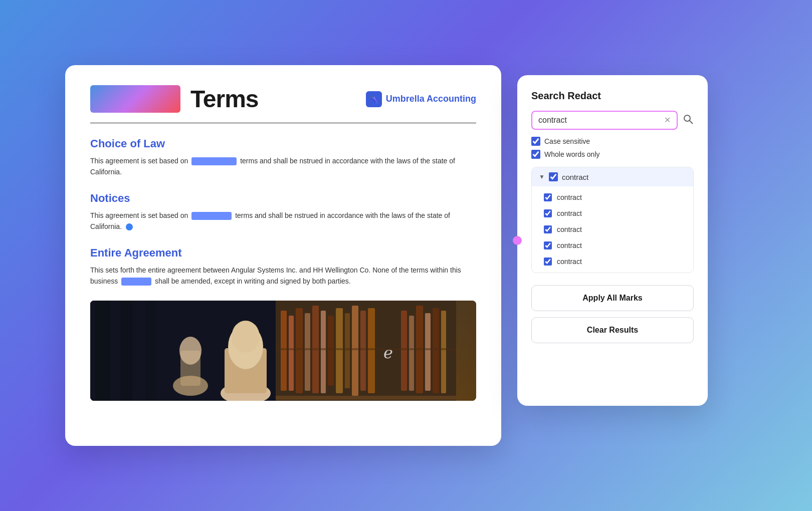 Image resolution: width=812 pixels, height=511 pixels. I want to click on section-choice-of-law: Choice of Law This agreement is set base…, so click(283, 157).